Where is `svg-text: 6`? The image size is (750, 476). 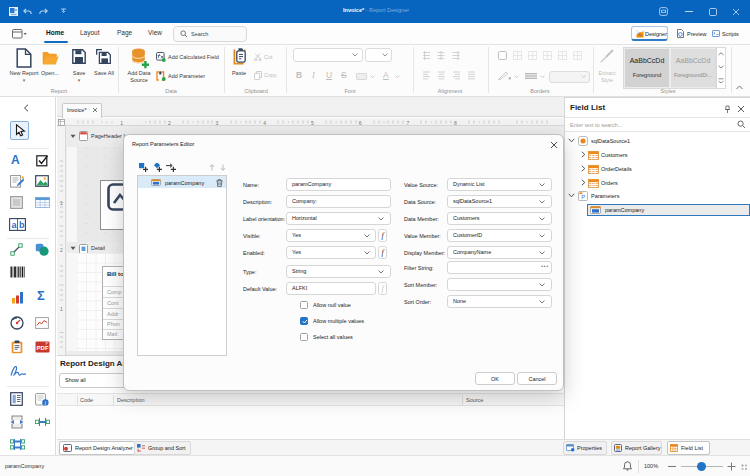 svg-text: 6 is located at coordinates (360, 123).